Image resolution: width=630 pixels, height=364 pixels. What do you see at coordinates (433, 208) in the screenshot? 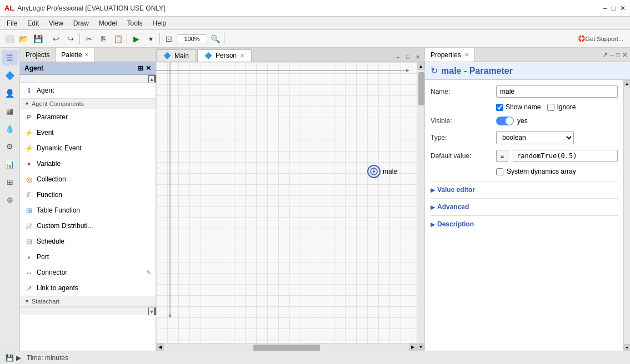
I see `advanced-arrow-icon: ▶` at bounding box center [433, 208].